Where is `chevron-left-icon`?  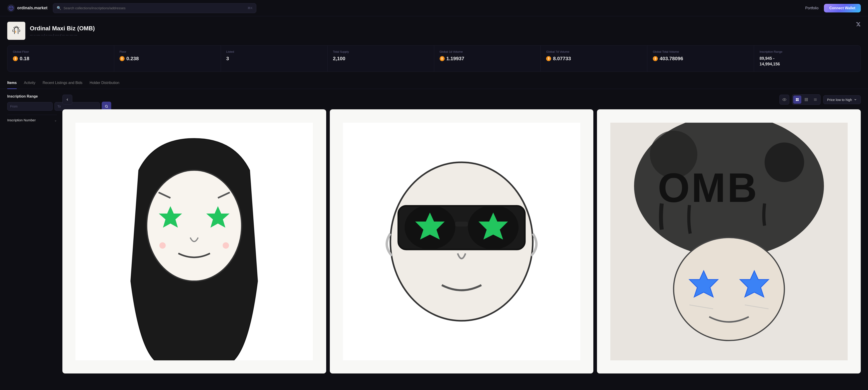
chevron-left-icon is located at coordinates (67, 100).